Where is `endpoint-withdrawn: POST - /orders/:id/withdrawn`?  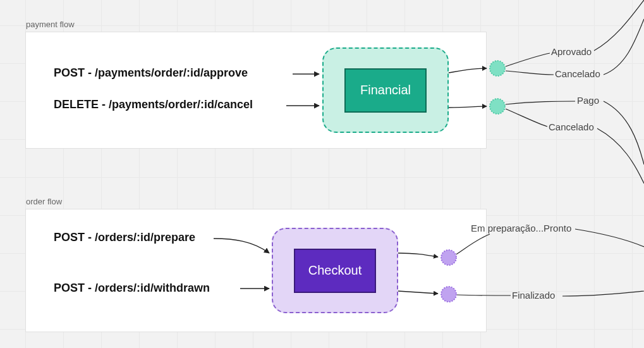 endpoint-withdrawn: POST - /orders/:id/withdrawn is located at coordinates (131, 289).